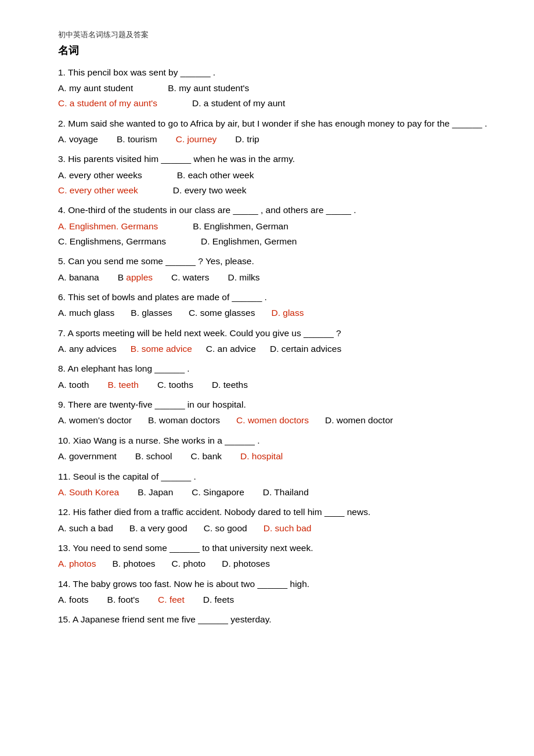 The width and height of the screenshot is (534, 756). What do you see at coordinates (273, 261) in the screenshot?
I see `question-text-5: 5. Can you send me some ______ ? Yes, pl…` at bounding box center [273, 261].